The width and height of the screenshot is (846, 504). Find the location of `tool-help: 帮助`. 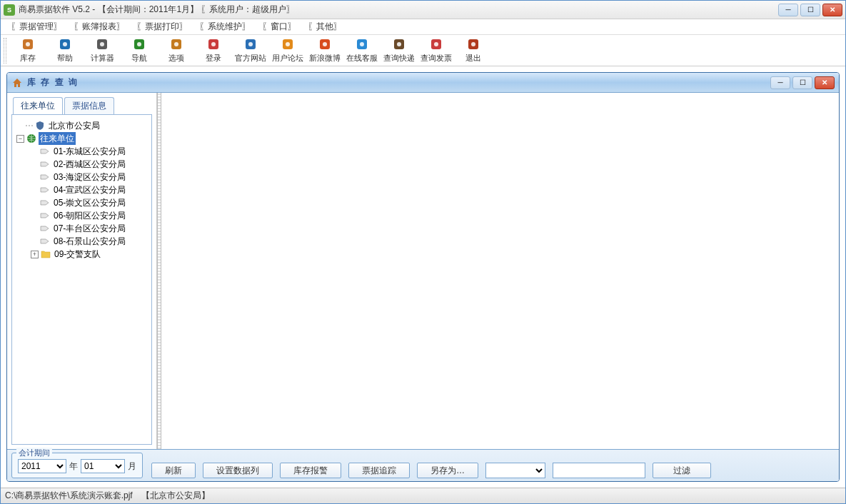

tool-help: 帮助 is located at coordinates (65, 51).